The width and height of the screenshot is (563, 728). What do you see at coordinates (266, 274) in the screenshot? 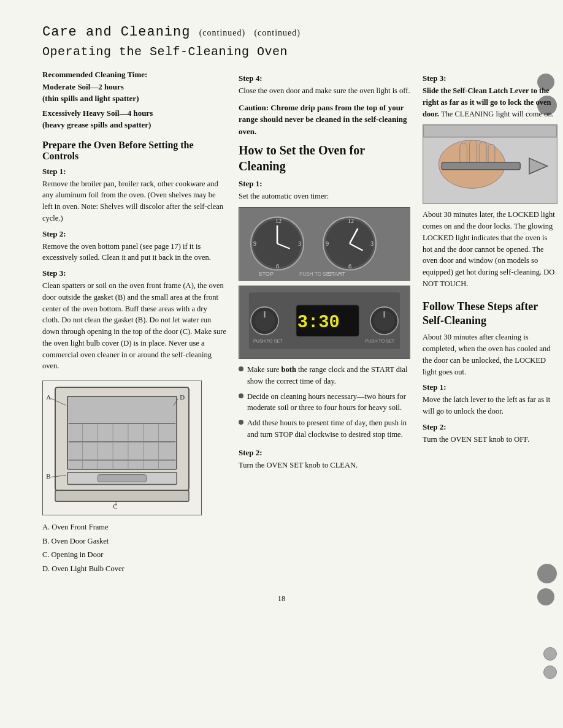
I see `svg-text: STOP` at bounding box center [266, 274].